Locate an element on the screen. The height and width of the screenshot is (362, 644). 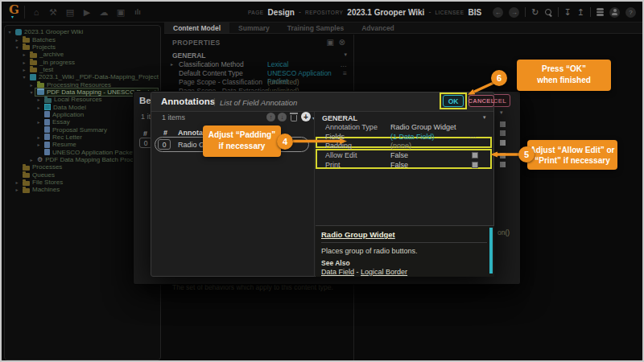
toolbar-icons: ⌂⚒▤▶☁▣ılı is located at coordinates (87, 12).